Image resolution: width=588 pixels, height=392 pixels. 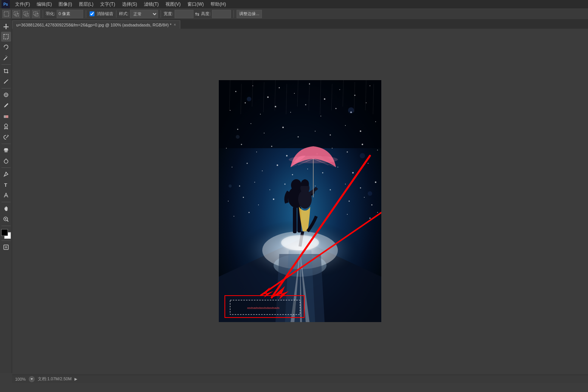 I want to click on menu-filter: 滤镜(T), so click(x=151, y=5).